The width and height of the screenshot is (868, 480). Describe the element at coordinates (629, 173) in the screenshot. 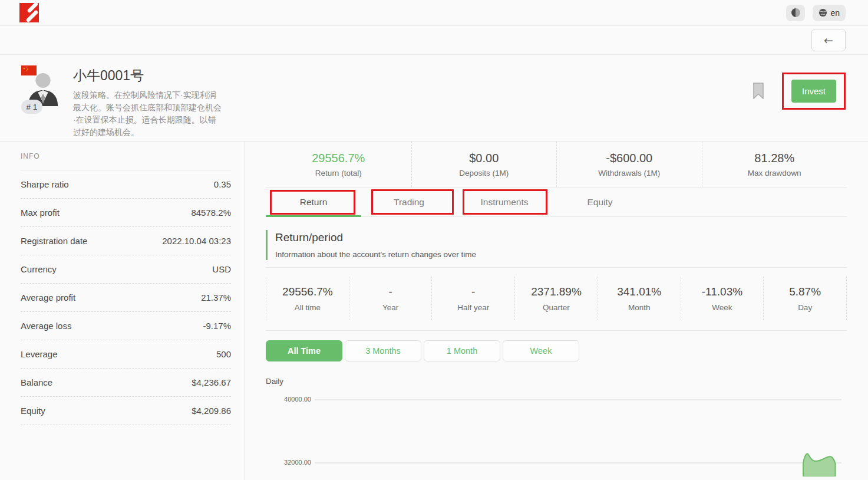

I see `stat-label: Withdrawals (1M)` at that location.